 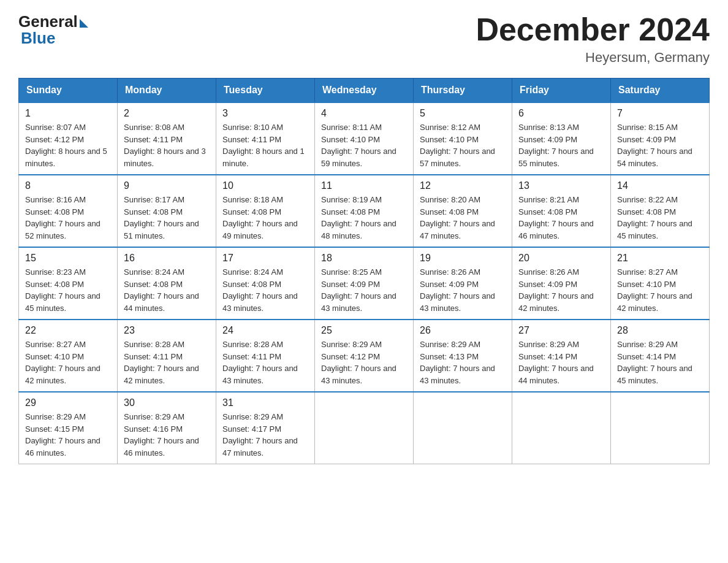 What do you see at coordinates (463, 356) in the screenshot?
I see `calendar-cell: 26 Sunrise: 8:29 AMSunset: 4:13 PMDaylig…` at bounding box center [463, 356].